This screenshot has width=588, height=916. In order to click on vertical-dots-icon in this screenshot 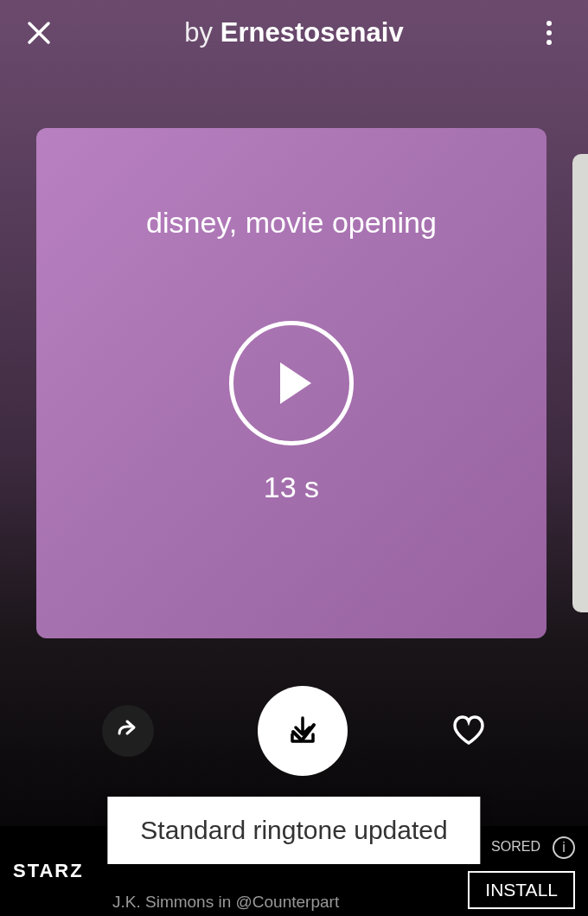, I will do `click(549, 23)`.